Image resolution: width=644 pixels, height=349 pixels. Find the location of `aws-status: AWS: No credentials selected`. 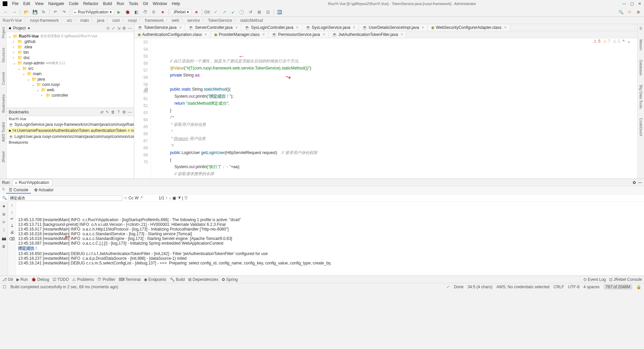

aws-status: AWS: No credentials selected is located at coordinates (523, 287).